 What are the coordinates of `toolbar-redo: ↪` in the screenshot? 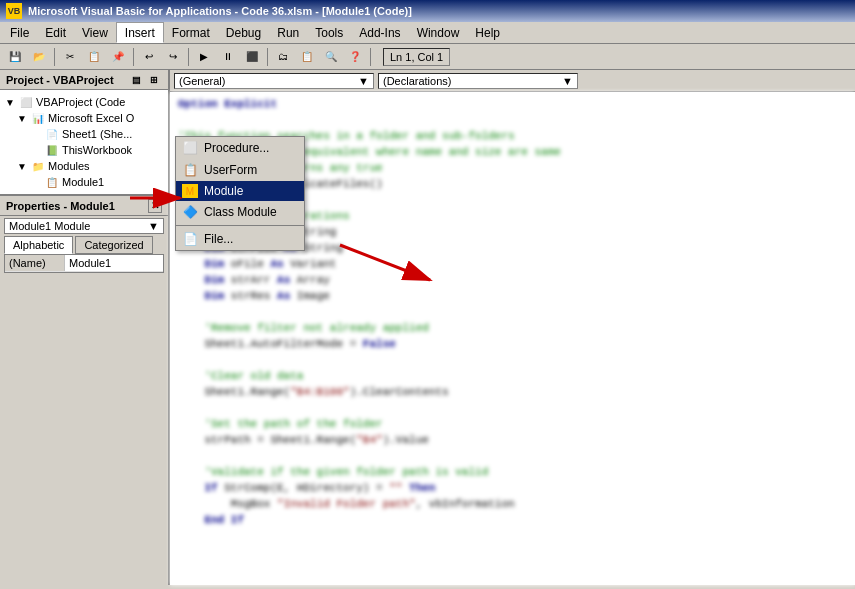 It's located at (173, 57).